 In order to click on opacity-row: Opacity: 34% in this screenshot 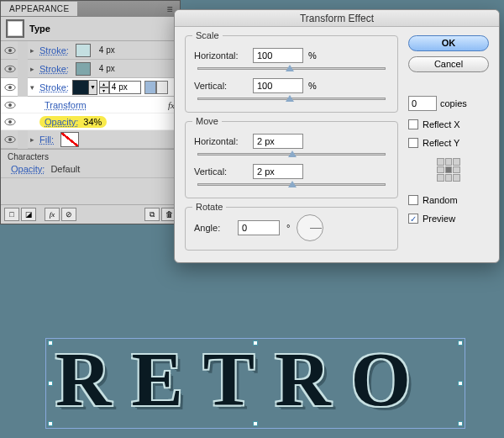, I will do `click(91, 122)`.